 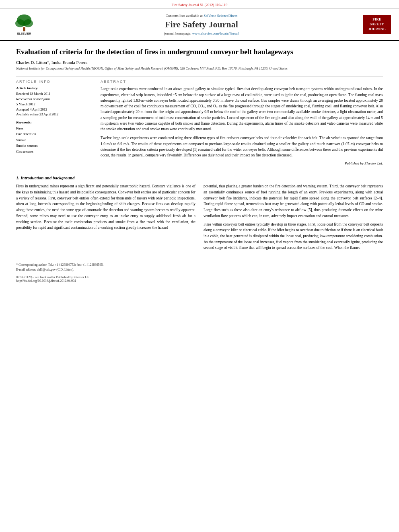 What do you see at coordinates (202, 16) in the screenshot?
I see `contents-availability: Contents lists available at SciVerse Sci…` at bounding box center [202, 16].